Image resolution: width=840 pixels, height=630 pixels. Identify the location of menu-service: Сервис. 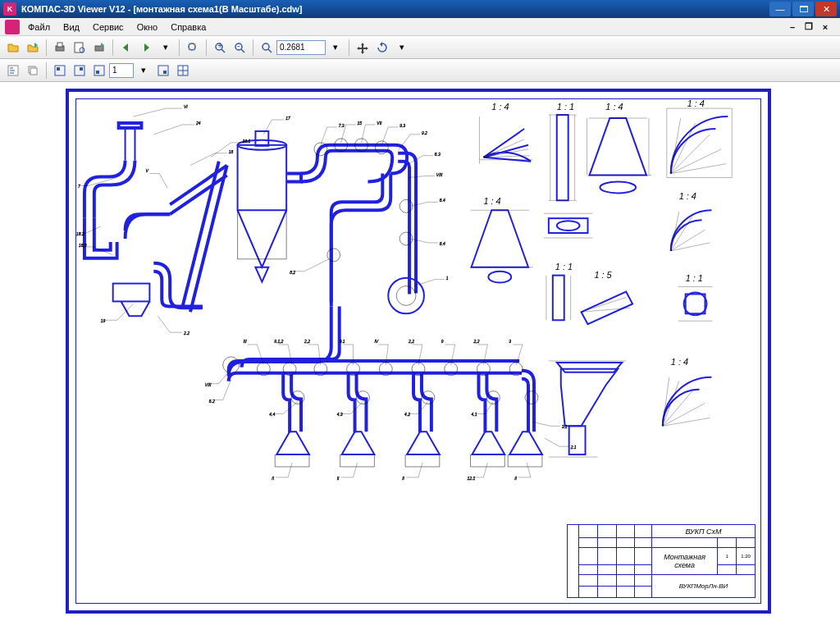
(108, 27).